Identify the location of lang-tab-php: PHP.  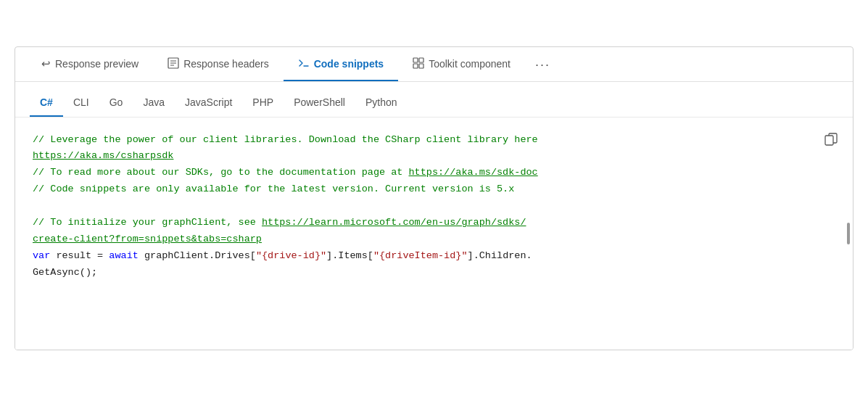
(263, 104).